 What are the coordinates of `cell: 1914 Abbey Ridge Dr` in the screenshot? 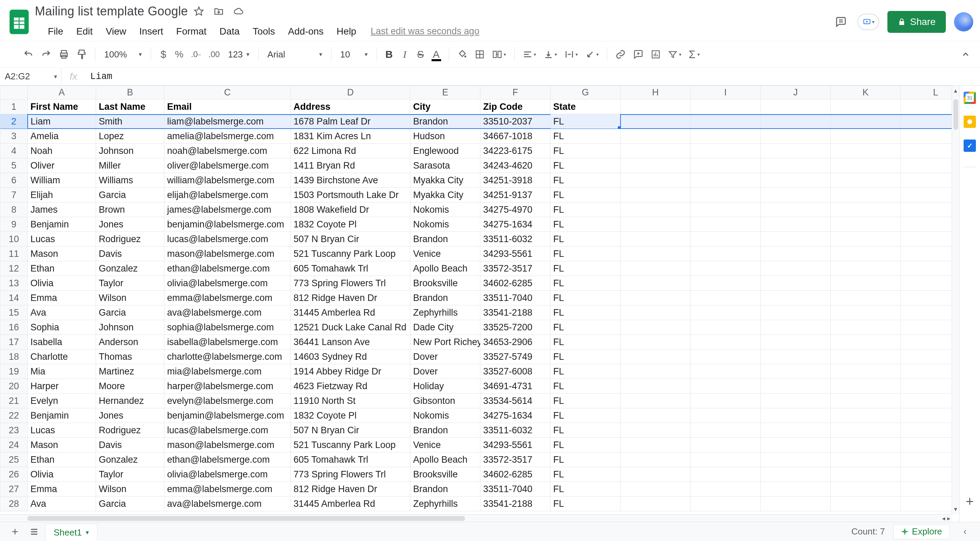 It's located at (351, 372).